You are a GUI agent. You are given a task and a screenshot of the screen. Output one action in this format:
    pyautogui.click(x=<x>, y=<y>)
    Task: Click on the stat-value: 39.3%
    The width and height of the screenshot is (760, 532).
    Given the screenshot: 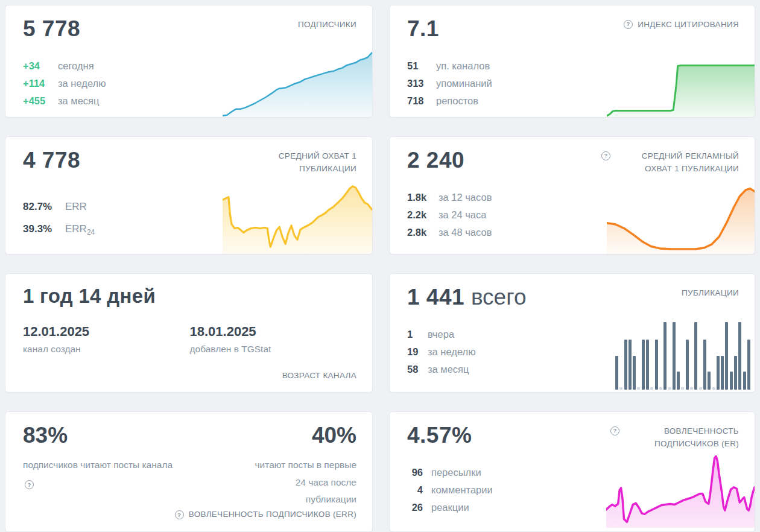 What is the action you would take?
    pyautogui.click(x=44, y=229)
    